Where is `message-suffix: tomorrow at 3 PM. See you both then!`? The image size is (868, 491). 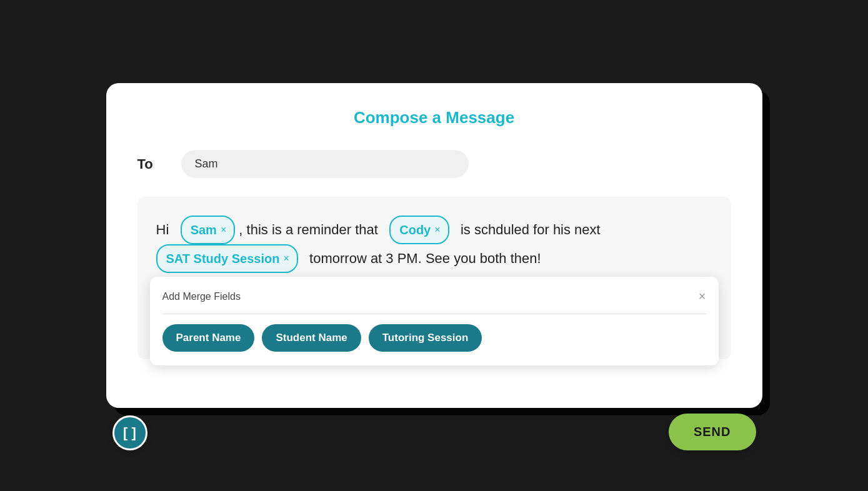
message-suffix: tomorrow at 3 PM. See you both then! is located at coordinates (425, 259).